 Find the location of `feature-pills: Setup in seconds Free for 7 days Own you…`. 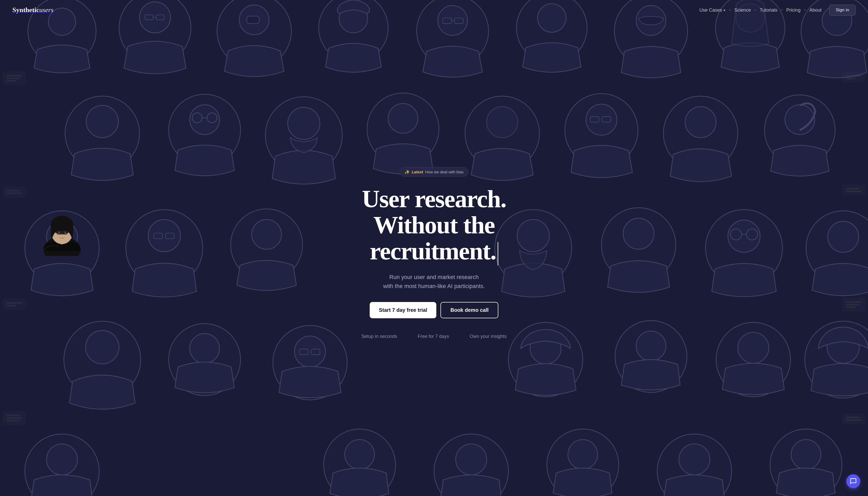

feature-pills: Setup in seconds Free for 7 days Own you… is located at coordinates (434, 337).